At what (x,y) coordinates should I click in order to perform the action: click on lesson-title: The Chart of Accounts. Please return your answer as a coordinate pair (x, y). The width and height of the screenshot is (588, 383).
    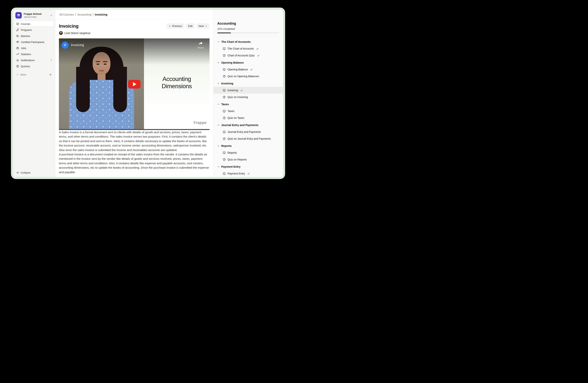
    Looking at the image, I should click on (241, 49).